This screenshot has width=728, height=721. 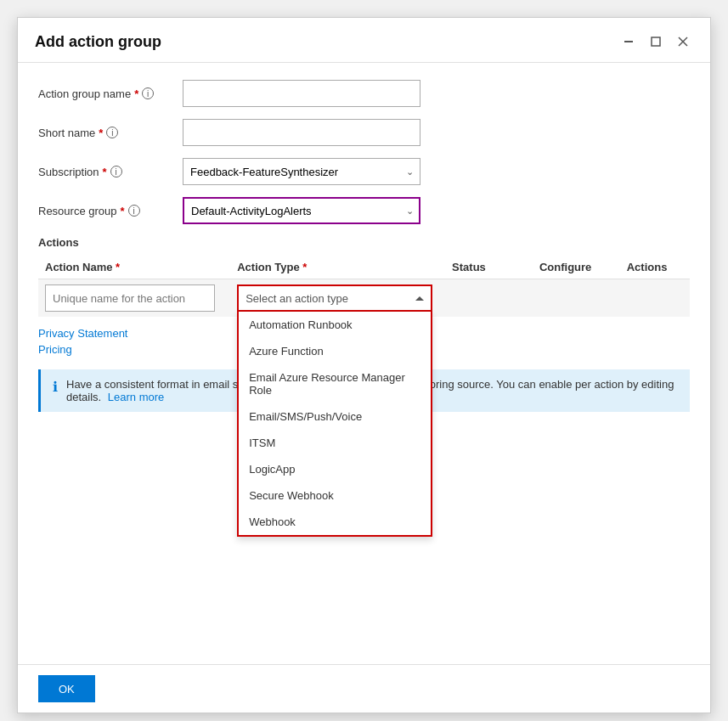 I want to click on action-type-header: Action Type *, so click(x=338, y=268).